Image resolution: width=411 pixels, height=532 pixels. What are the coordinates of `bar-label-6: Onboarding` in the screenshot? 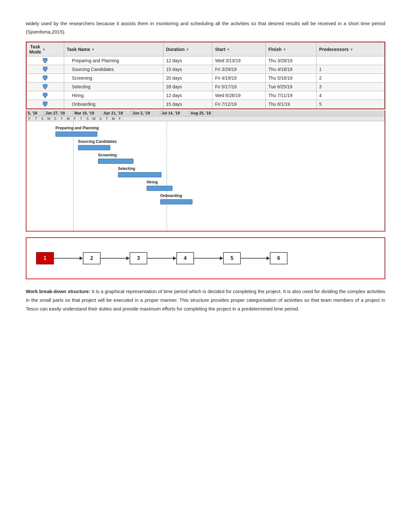 It's located at (171, 196).